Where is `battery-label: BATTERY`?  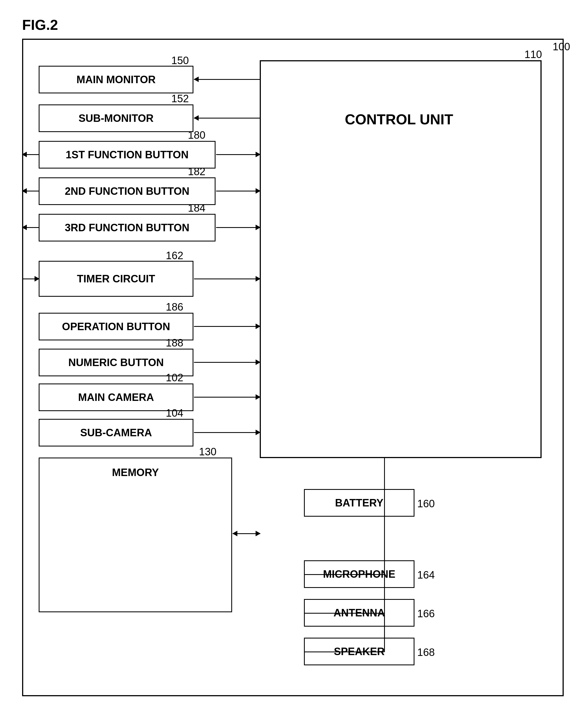 battery-label: BATTERY is located at coordinates (359, 503).